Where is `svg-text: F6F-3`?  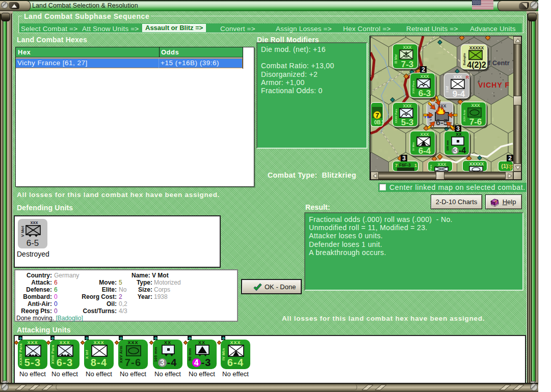 svg-text: F6F-3 is located at coordinates (405, 165).